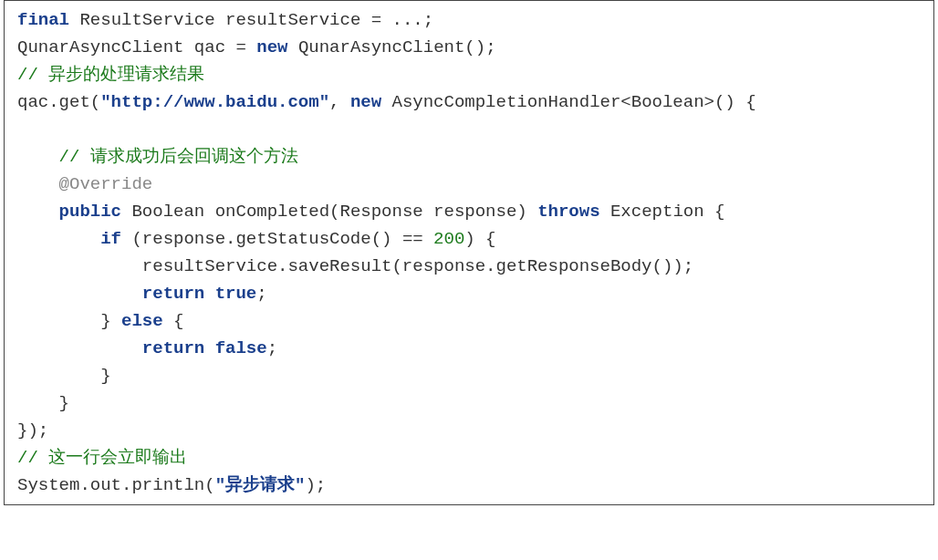  I want to click on exception-type: Exception {, so click(668, 212).